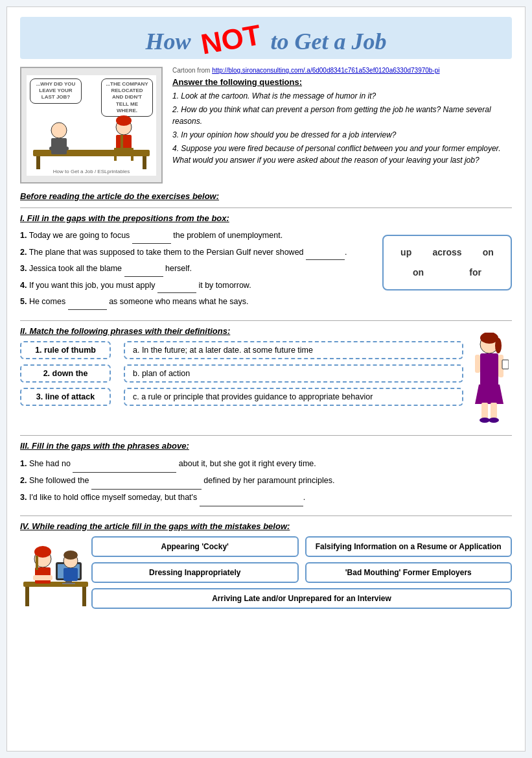 Image resolution: width=532 pixels, height=758 pixels. I want to click on fill3-sentence-3: 3. I'd like to hold office myself someda…, so click(266, 498).